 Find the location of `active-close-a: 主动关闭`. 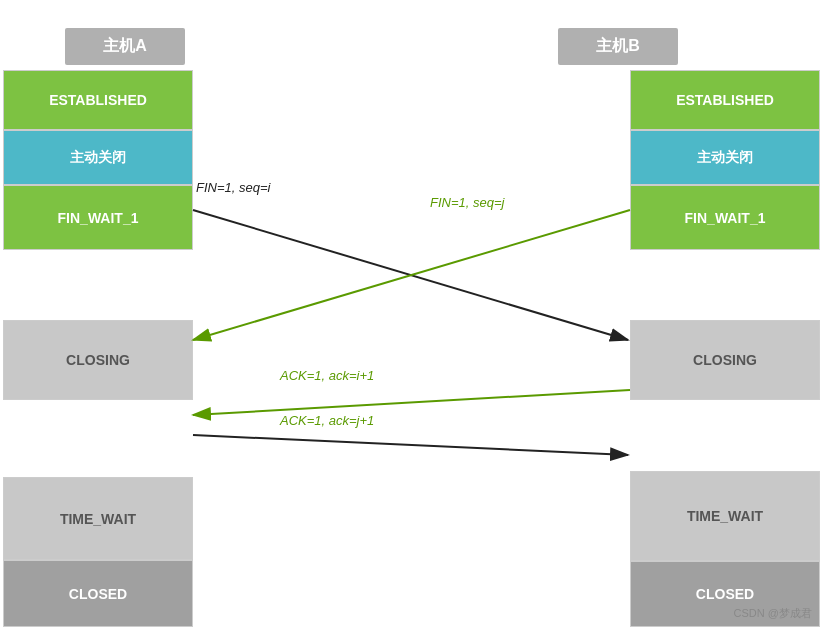

active-close-a: 主动关闭 is located at coordinates (98, 158).